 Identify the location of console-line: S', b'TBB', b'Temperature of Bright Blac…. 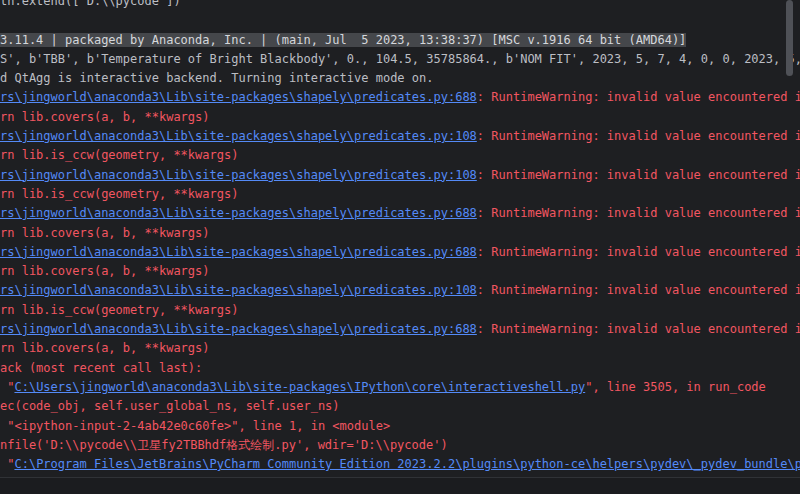
(400, 60).